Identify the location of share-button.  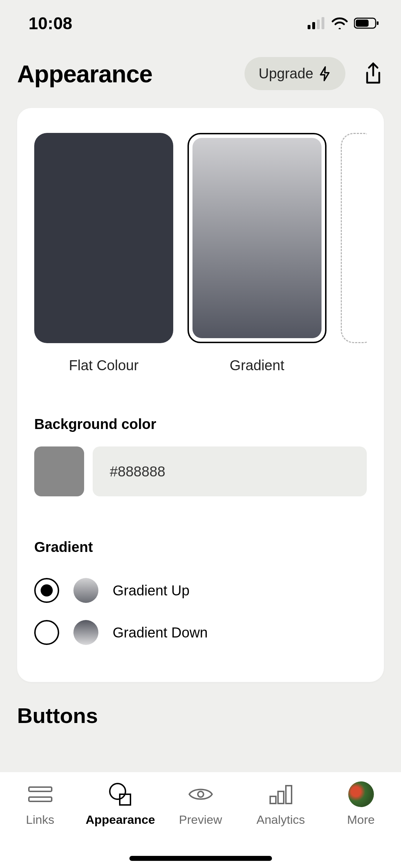
(373, 74).